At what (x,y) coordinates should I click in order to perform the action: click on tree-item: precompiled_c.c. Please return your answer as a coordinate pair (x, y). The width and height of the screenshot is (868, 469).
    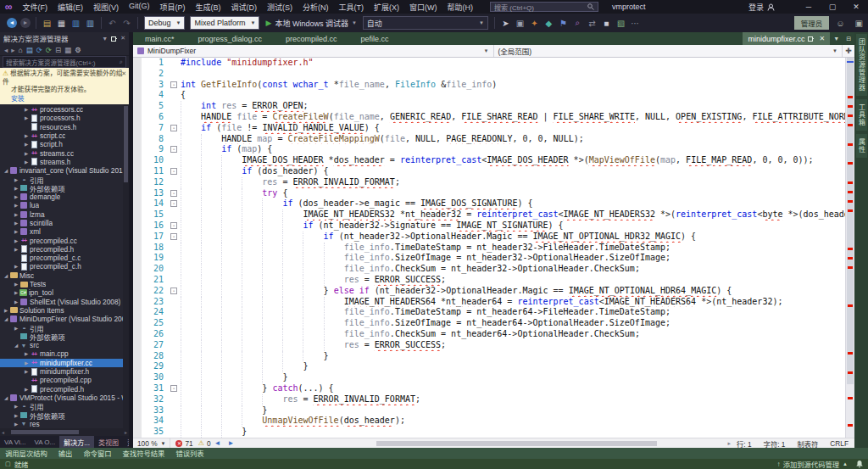
    Looking at the image, I should click on (64, 258).